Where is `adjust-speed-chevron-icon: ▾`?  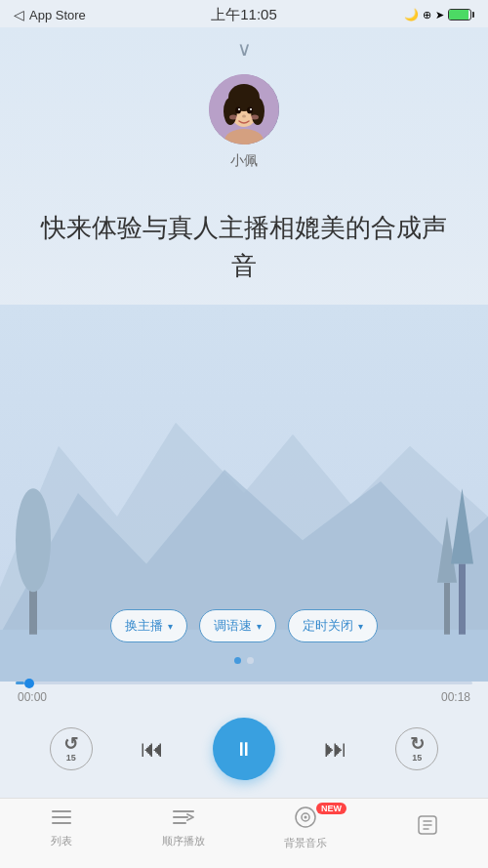
adjust-speed-chevron-icon: ▾ is located at coordinates (260, 627).